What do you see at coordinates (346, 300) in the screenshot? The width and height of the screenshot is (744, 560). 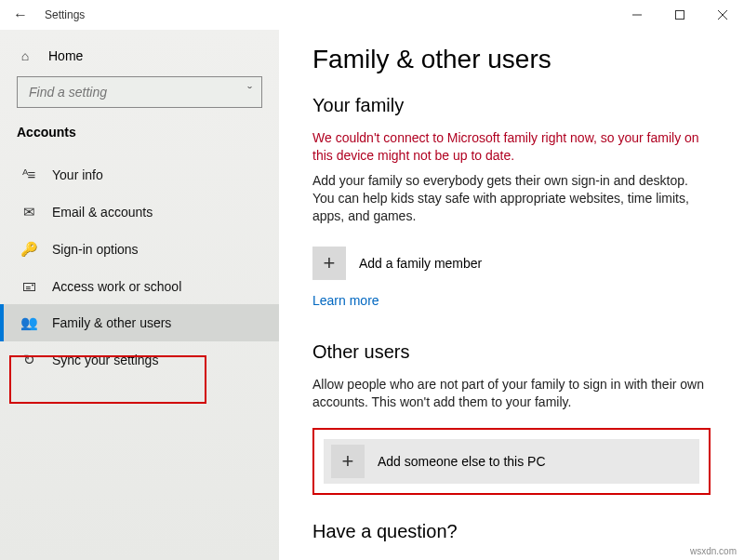 I see `learn-more-link: Learn more` at bounding box center [346, 300].